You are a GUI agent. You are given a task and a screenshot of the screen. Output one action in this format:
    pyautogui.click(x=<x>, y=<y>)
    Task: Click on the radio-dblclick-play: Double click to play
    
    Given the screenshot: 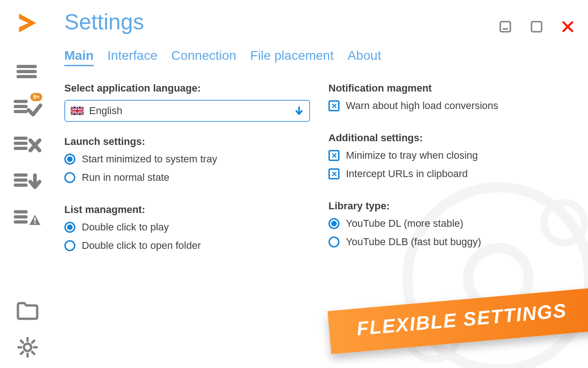 What is the action you would take?
    pyautogui.click(x=187, y=227)
    